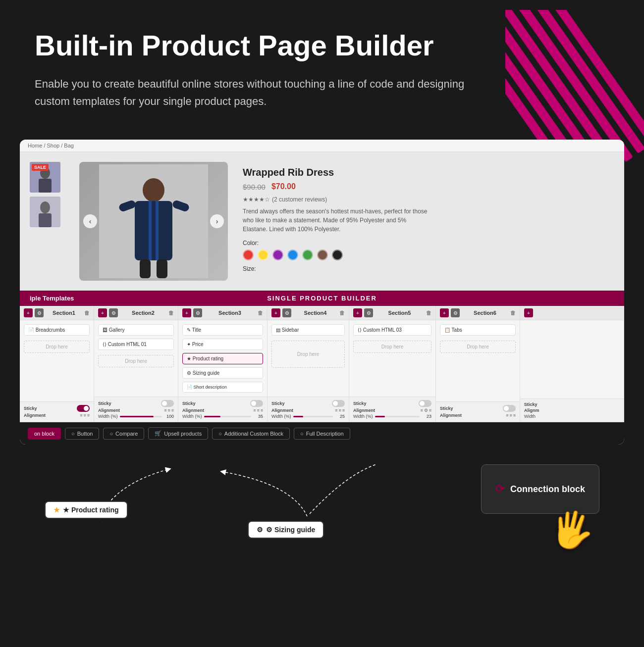 The height and width of the screenshot is (647, 644). Describe the element at coordinates (322, 434) in the screenshot. I see `toolbar-full-description: ○ Full Description` at that location.